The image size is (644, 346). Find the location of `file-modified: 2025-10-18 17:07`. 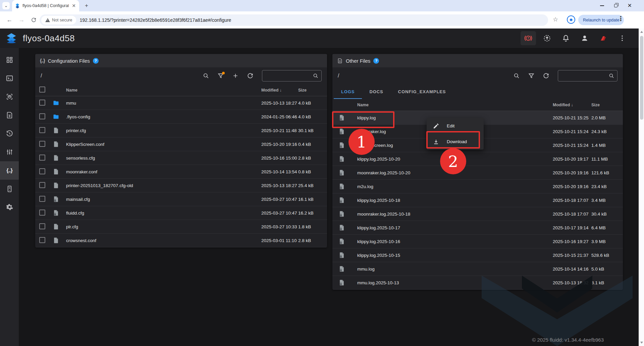

file-modified: 2025-10-18 17:07 is located at coordinates (572, 200).